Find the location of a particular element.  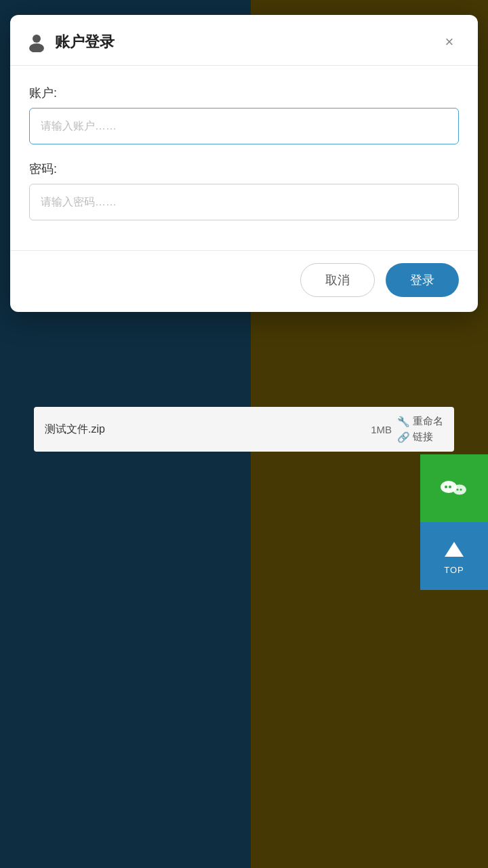

account-group: 账户: is located at coordinates (244, 115).